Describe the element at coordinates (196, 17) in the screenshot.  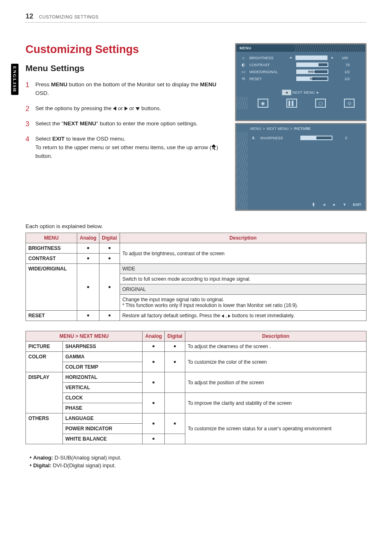
I see `page-header: 12 CUSTOMIZING SETTINGS` at that location.